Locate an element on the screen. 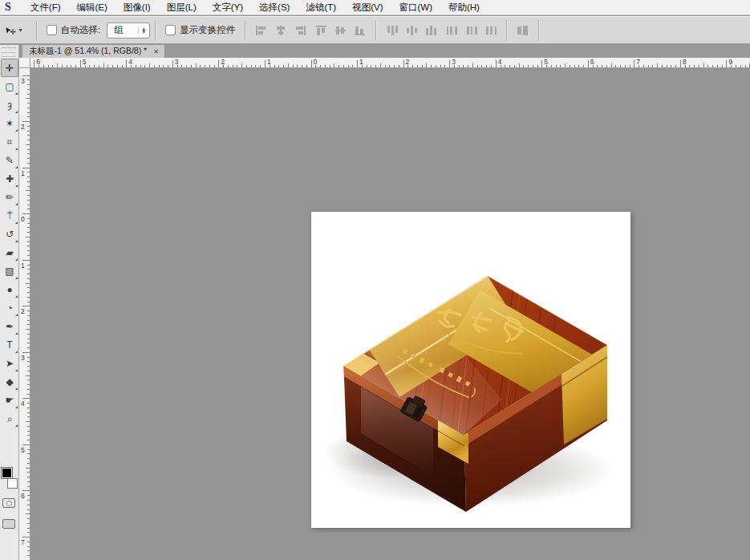 This screenshot has width=750, height=560. align-top-edges-button is located at coordinates (321, 30).